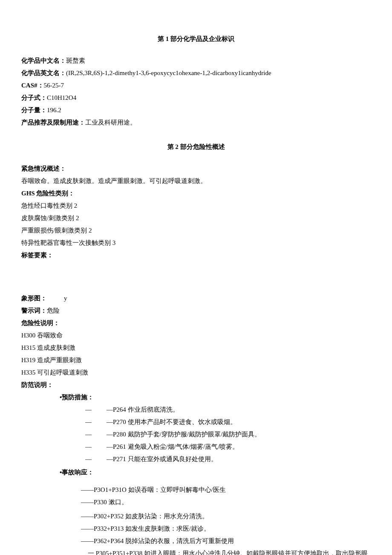  What do you see at coordinates (53, 311) in the screenshot?
I see `value-signal: 危险` at bounding box center [53, 311].